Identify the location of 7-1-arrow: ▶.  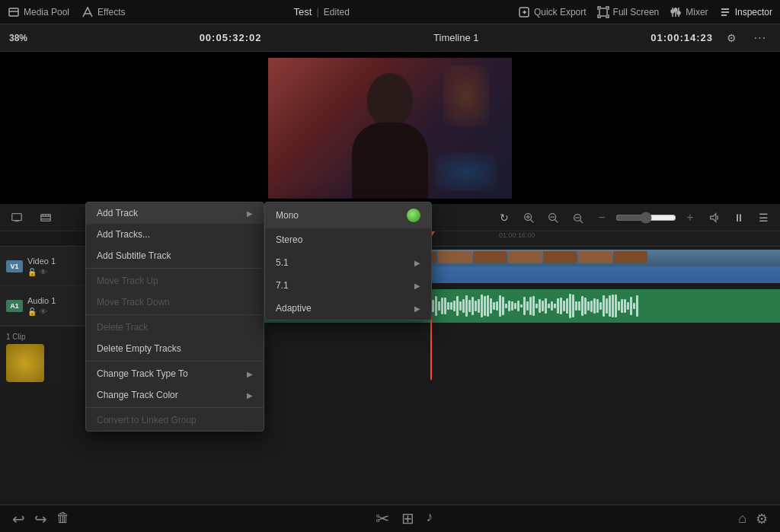
(417, 286).